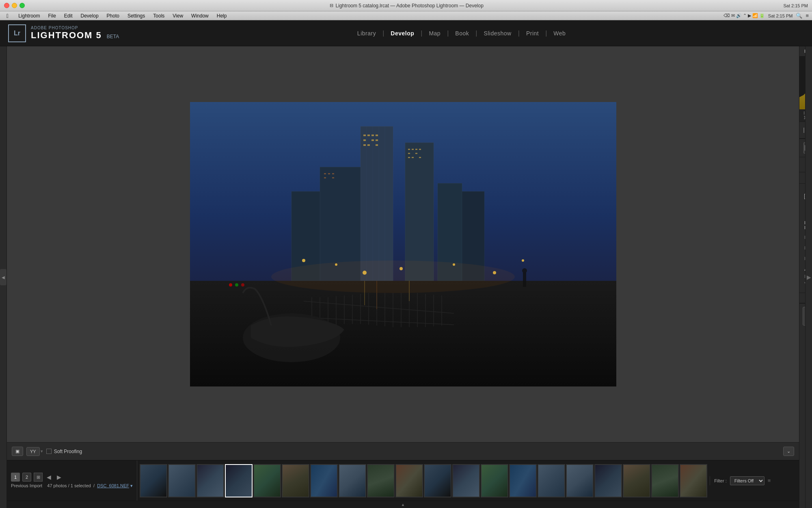  What do you see at coordinates (49, 451) in the screenshot?
I see `soft-proofing-checkbox` at bounding box center [49, 451].